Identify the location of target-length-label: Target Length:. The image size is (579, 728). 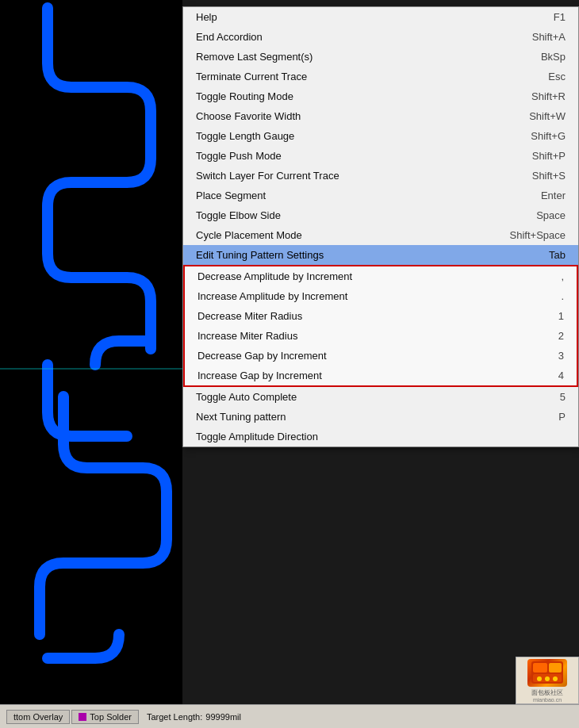
(174, 717).